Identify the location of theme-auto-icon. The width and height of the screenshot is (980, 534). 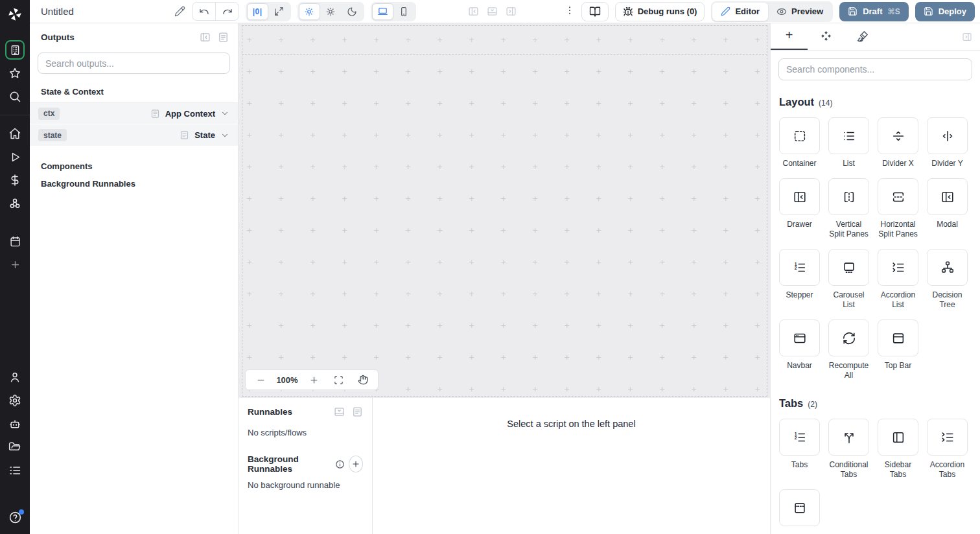
(310, 12).